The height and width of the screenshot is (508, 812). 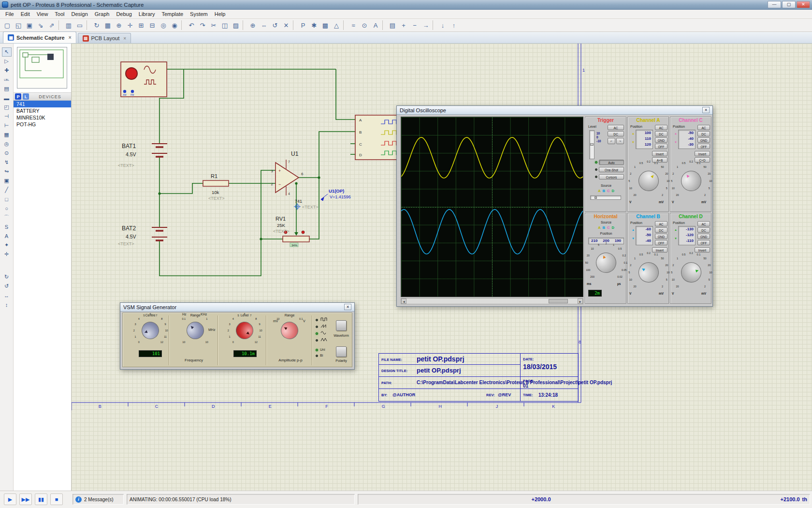 I want to click on new-project-icon: ▢, so click(x=7, y=25).